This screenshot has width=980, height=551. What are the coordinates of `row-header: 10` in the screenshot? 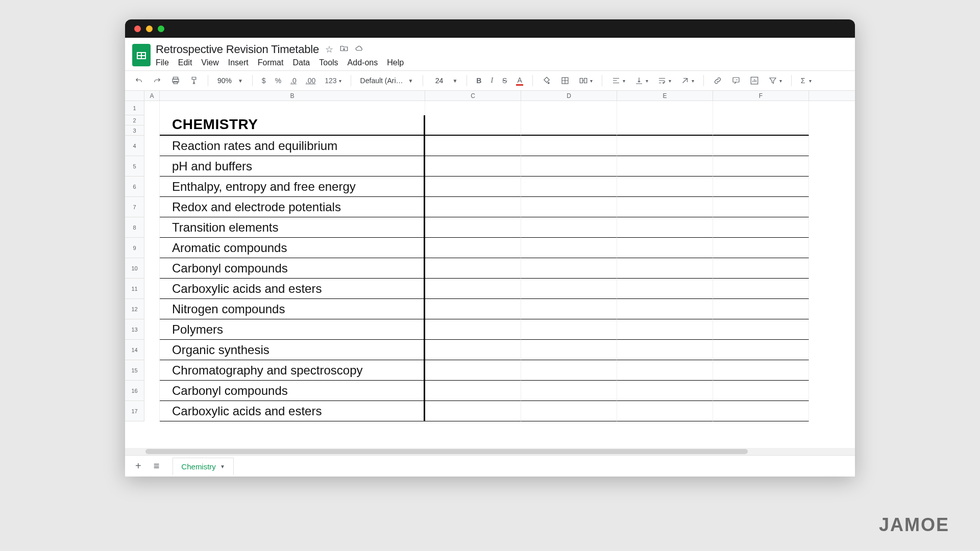 It's located at (135, 268).